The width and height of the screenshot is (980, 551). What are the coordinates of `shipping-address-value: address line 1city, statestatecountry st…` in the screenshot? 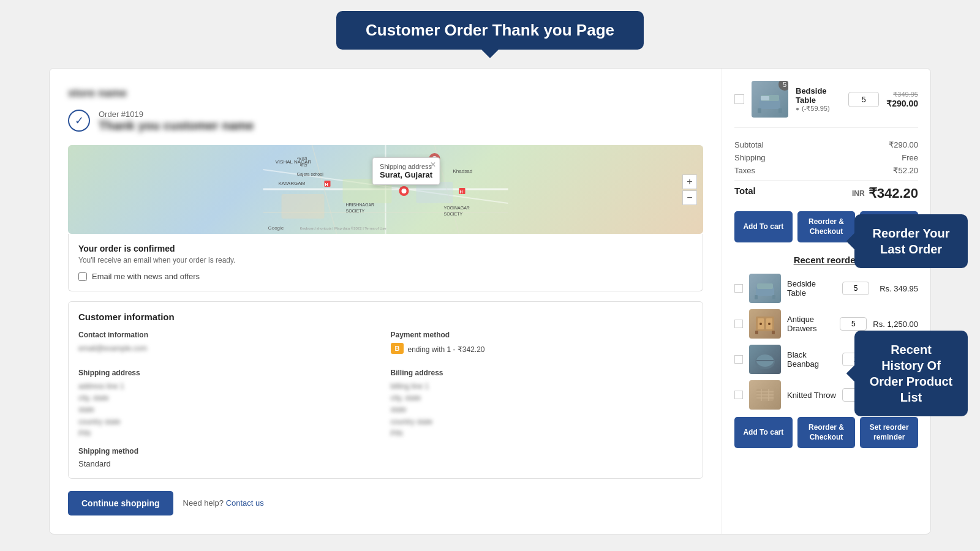 It's located at (230, 410).